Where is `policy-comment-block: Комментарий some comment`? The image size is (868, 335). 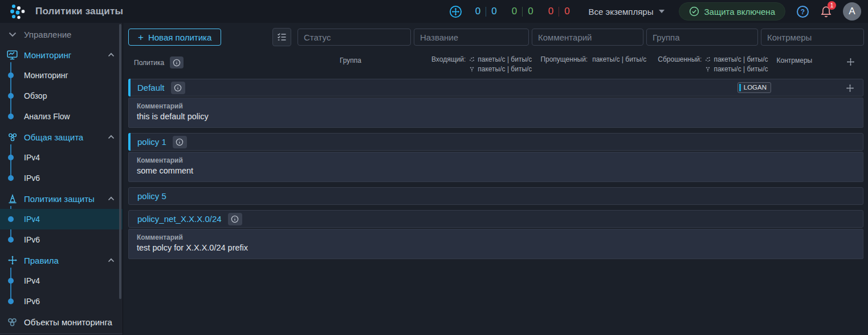
policy-comment-block: Комментарий some comment is located at coordinates (496, 167).